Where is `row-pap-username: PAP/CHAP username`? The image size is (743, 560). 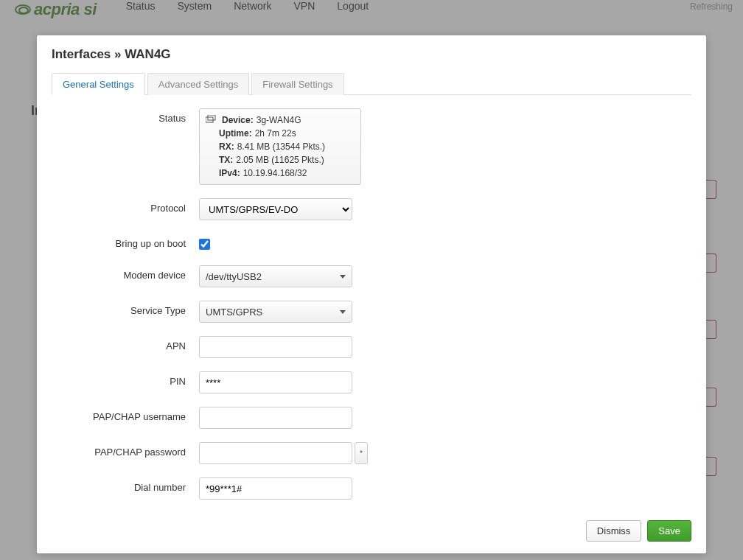
row-pap-username: PAP/CHAP username is located at coordinates (372, 418).